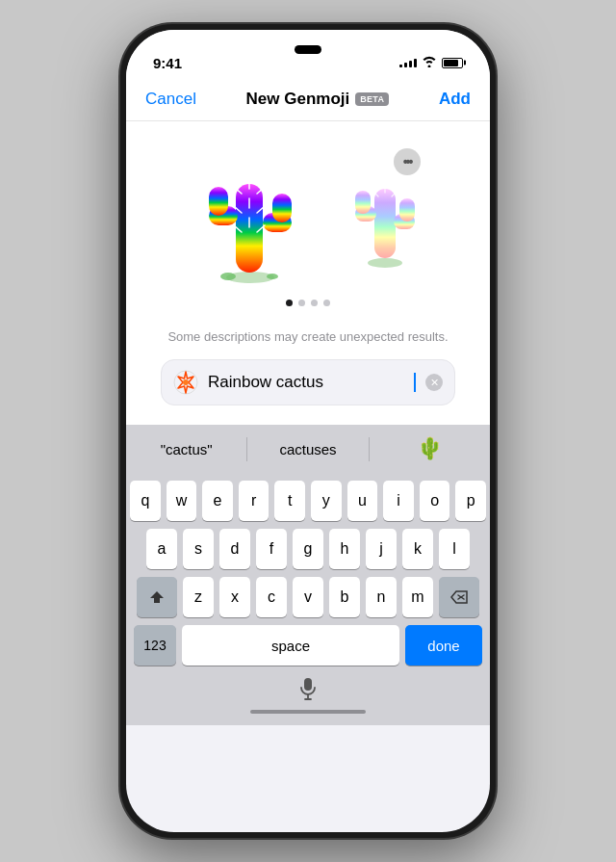 The width and height of the screenshot is (616, 862). Describe the element at coordinates (291, 645) in the screenshot. I see `key-space: space` at that location.